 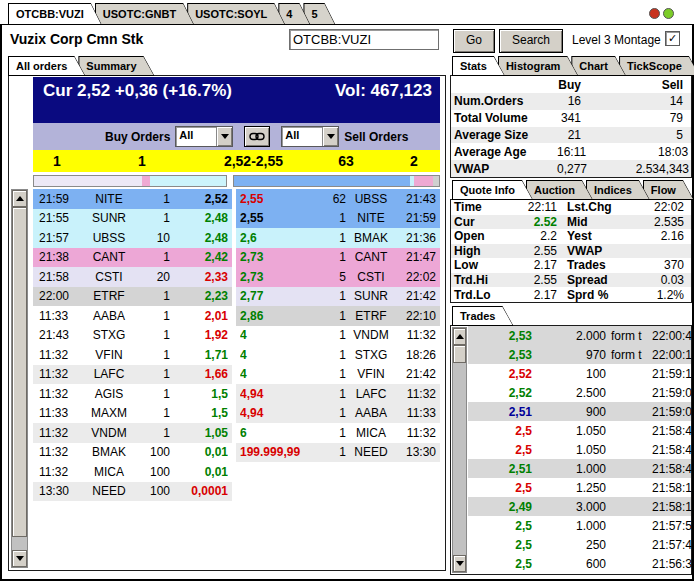 What do you see at coordinates (580, 374) in the screenshot?
I see `trade-row: 2,5210021:59:15` at bounding box center [580, 374].